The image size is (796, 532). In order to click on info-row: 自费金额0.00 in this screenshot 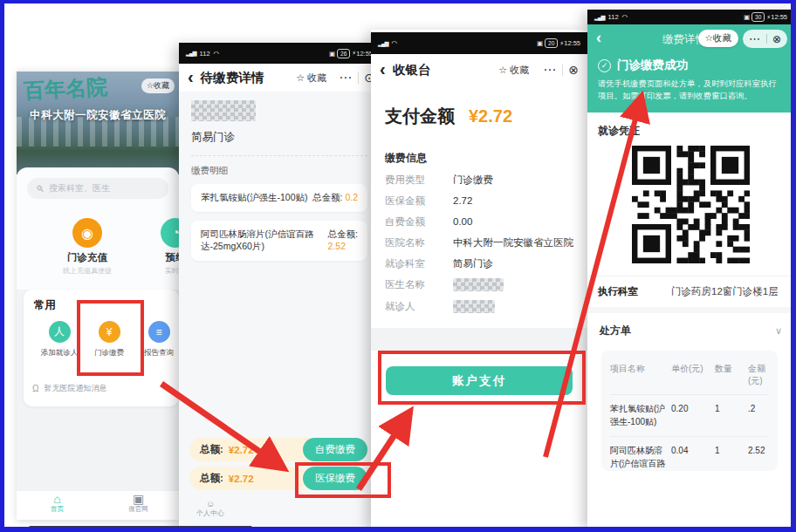, I will do `click(479, 222)`.